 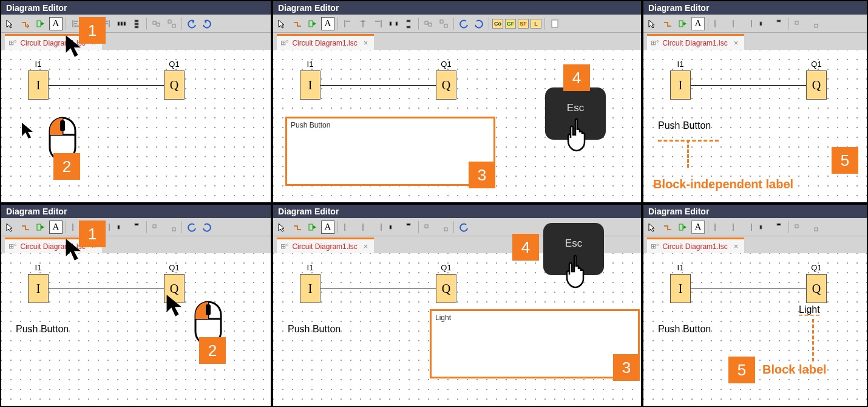 What do you see at coordinates (136, 126) in the screenshot?
I see `canvas: I1 I Q1 Q` at bounding box center [136, 126].